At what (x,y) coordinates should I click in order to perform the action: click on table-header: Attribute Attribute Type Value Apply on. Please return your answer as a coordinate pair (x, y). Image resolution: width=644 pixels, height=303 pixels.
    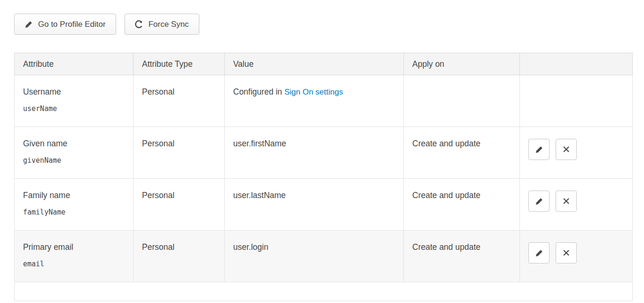
    Looking at the image, I should click on (323, 64).